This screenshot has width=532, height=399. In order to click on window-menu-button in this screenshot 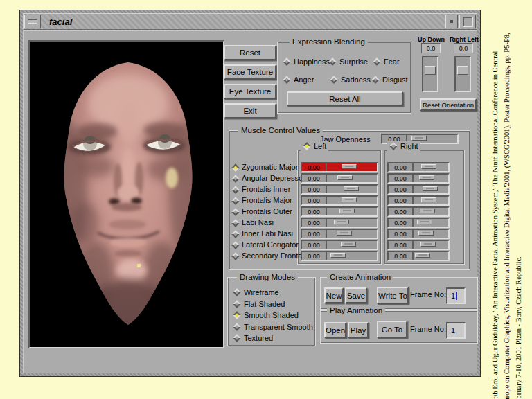, I will do `click(33, 21)`.